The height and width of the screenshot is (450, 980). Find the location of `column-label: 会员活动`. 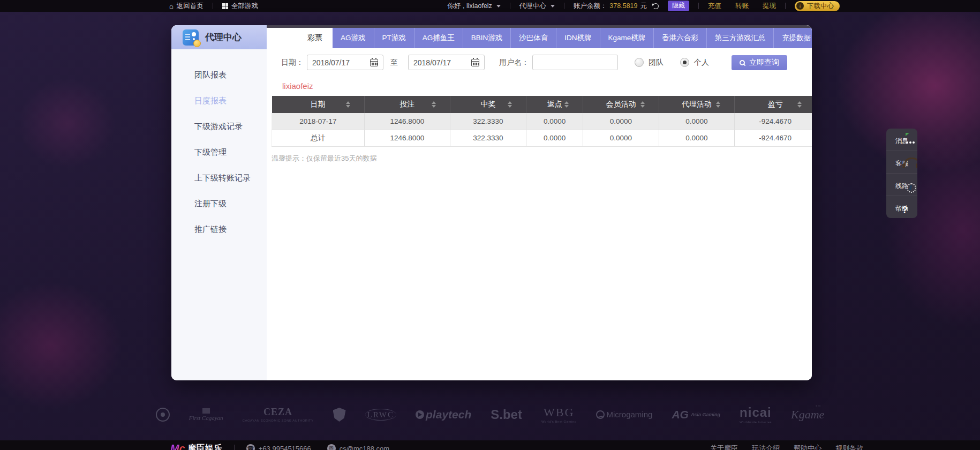

column-label: 会员活动 is located at coordinates (621, 104).